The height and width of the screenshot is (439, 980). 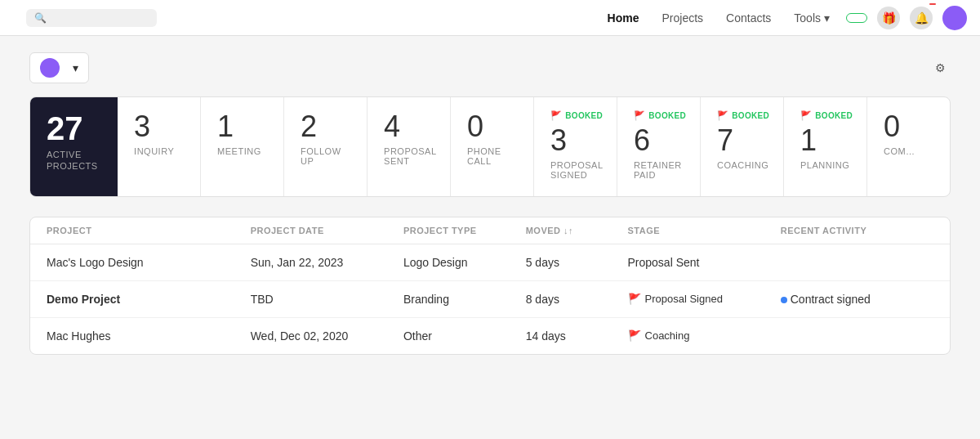 I want to click on cell-stage: Proposal Sent, so click(x=704, y=262).